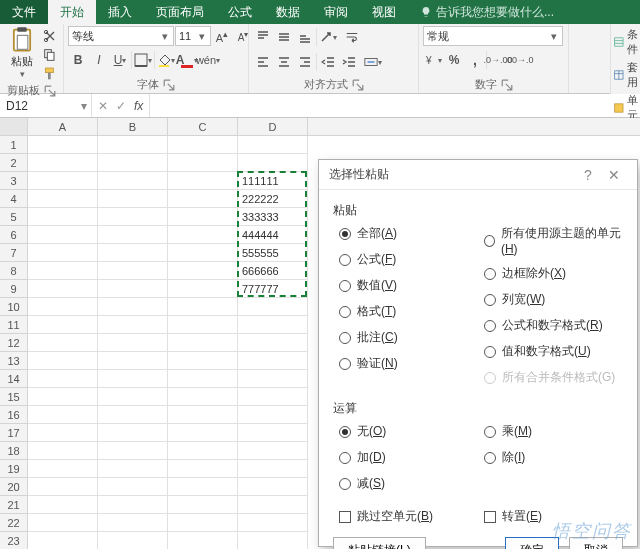 This screenshot has width=640, height=549. What do you see at coordinates (408, 458) in the screenshot?
I see `radio-add: 加(D)` at bounding box center [408, 458].